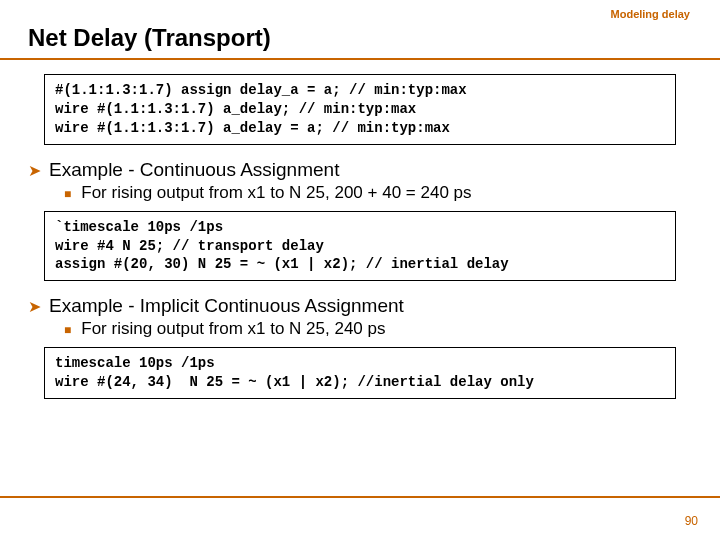  I want to click on footer-rule, so click(360, 497).